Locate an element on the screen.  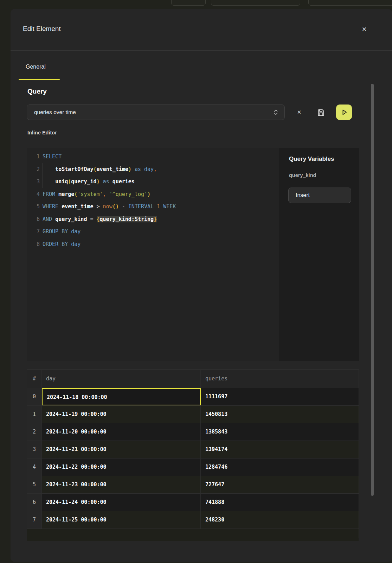
day-cell: 2024-11-20 00:00:00 is located at coordinates (121, 432).